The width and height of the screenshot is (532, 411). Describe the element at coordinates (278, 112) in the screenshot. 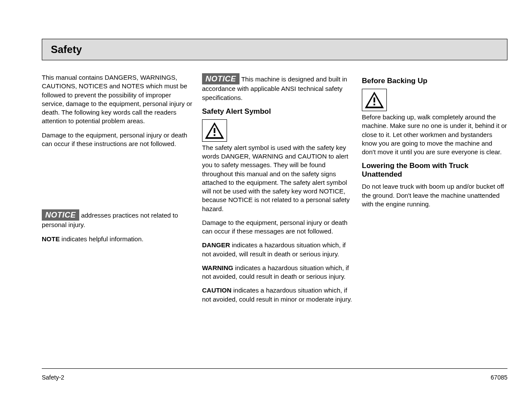

I see `safety-alert-heading: Safety Alert Symbol` at that location.